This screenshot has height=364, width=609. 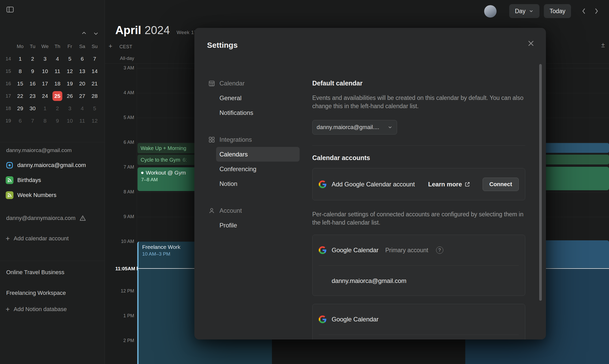 What do you see at coordinates (70, 96) in the screenshot?
I see `mini-calendar-day: 26` at bounding box center [70, 96].